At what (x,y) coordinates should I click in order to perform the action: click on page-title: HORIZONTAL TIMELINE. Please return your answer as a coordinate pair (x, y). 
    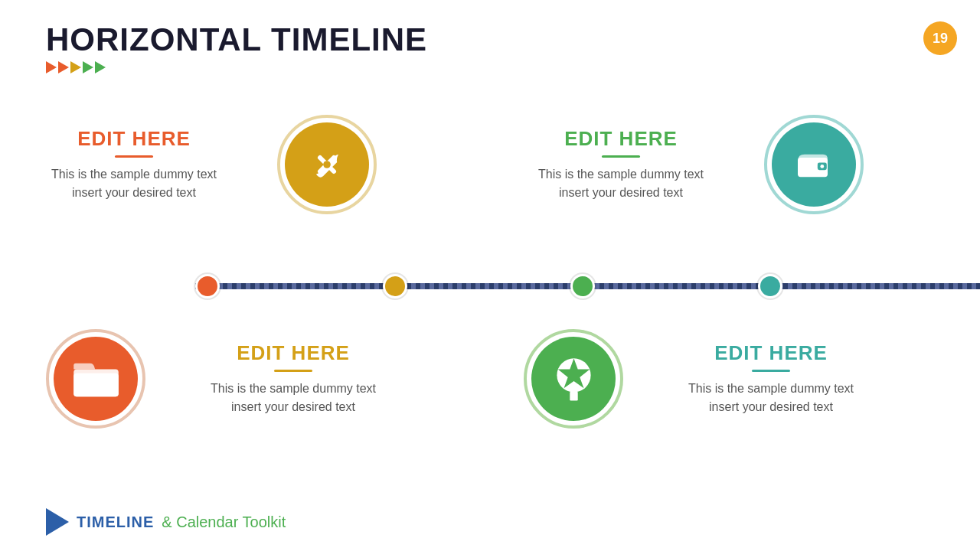
    Looking at the image, I should click on (237, 40).